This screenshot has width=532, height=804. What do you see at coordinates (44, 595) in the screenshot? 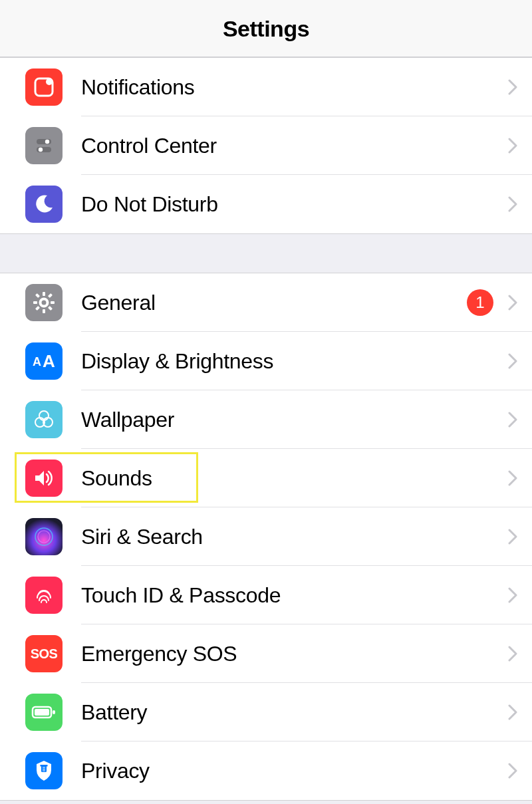
I see `touch-id-icon` at bounding box center [44, 595].